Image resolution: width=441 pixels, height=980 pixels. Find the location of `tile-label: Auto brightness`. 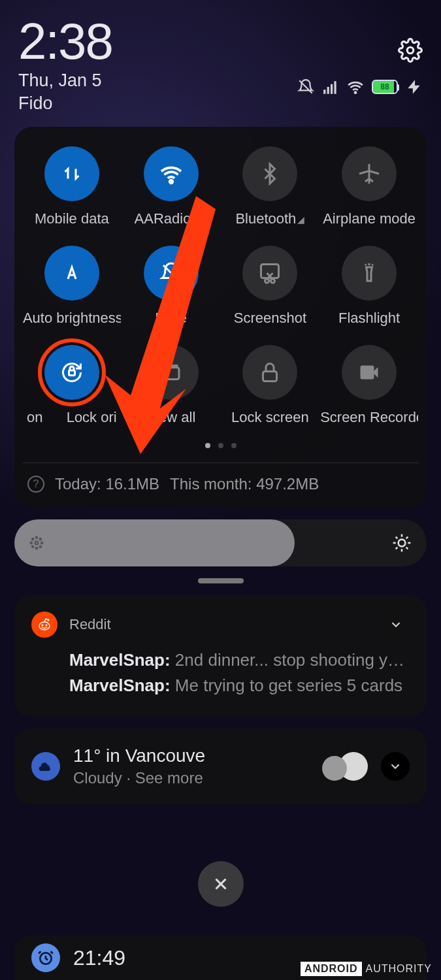

tile-label: Auto brightness is located at coordinates (72, 318).